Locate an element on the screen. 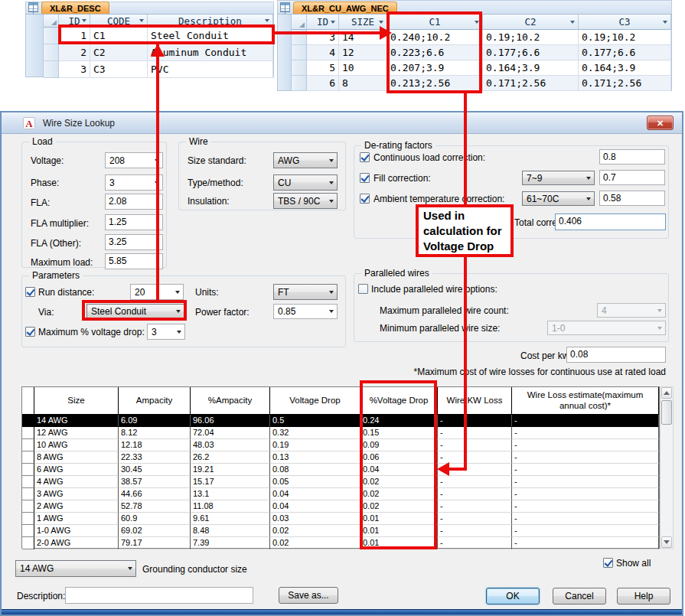  cell: 3 is located at coordinates (75, 70).